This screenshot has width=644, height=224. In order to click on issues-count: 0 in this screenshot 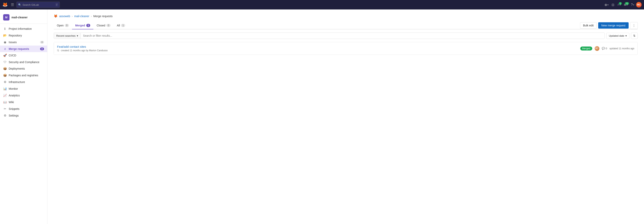, I will do `click(42, 42)`.